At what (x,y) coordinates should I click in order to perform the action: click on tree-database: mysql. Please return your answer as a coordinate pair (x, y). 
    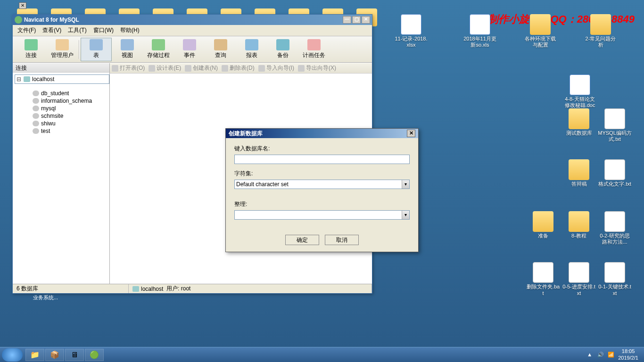
    Looking at the image, I should click on (67, 108).